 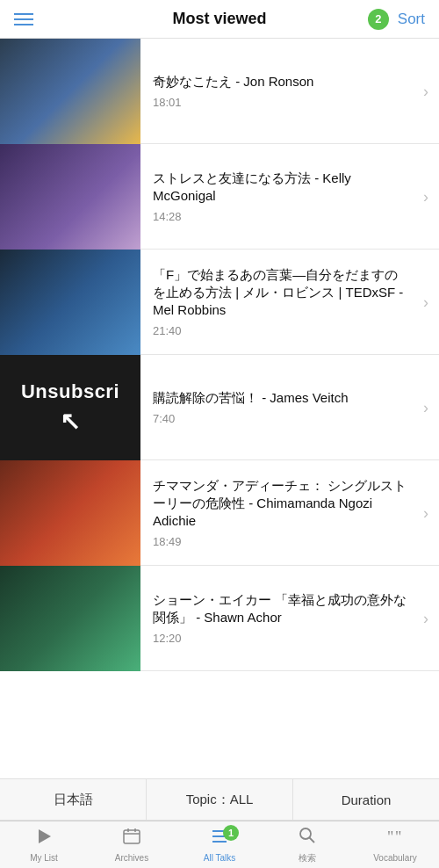 What do you see at coordinates (280, 398) in the screenshot?
I see `talk-title: 購読解除の苦悩！ - James Veitch` at bounding box center [280, 398].